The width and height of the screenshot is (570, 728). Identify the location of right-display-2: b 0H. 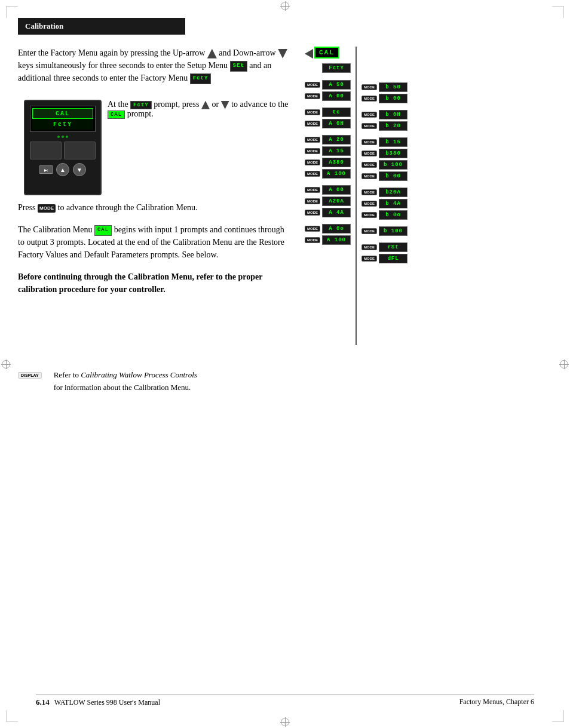
(393, 115).